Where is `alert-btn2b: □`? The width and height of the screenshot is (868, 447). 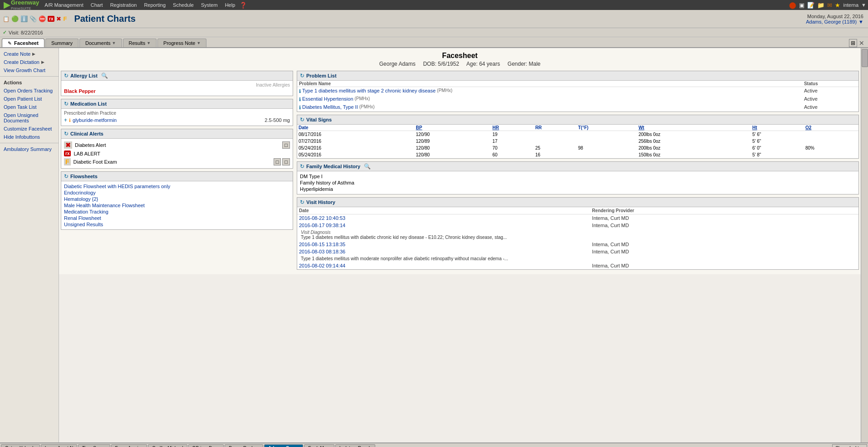 alert-btn2b: □ is located at coordinates (286, 162).